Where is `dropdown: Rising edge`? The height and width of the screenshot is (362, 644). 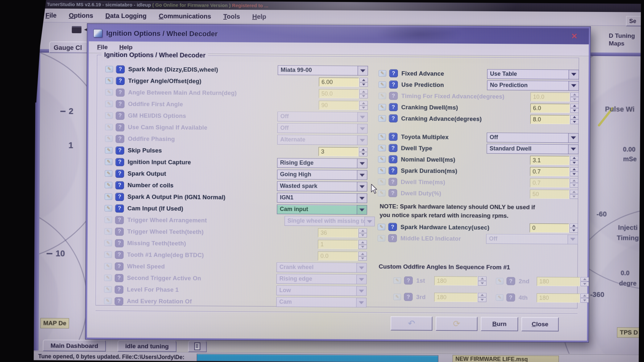 dropdown: Rising edge is located at coordinates (322, 279).